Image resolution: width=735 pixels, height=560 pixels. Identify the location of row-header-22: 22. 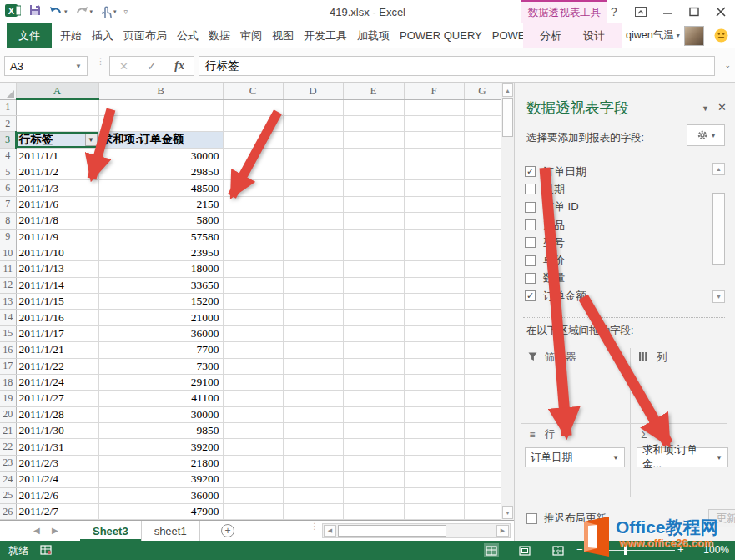
(8, 447).